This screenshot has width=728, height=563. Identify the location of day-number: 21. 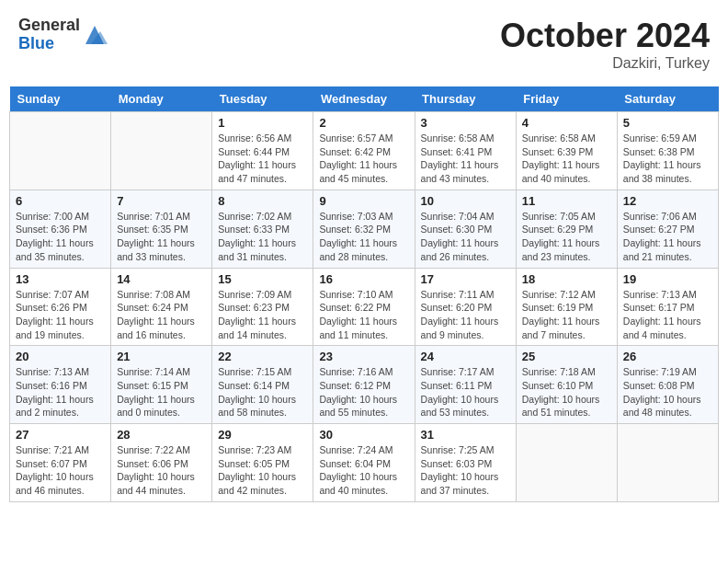
(162, 357).